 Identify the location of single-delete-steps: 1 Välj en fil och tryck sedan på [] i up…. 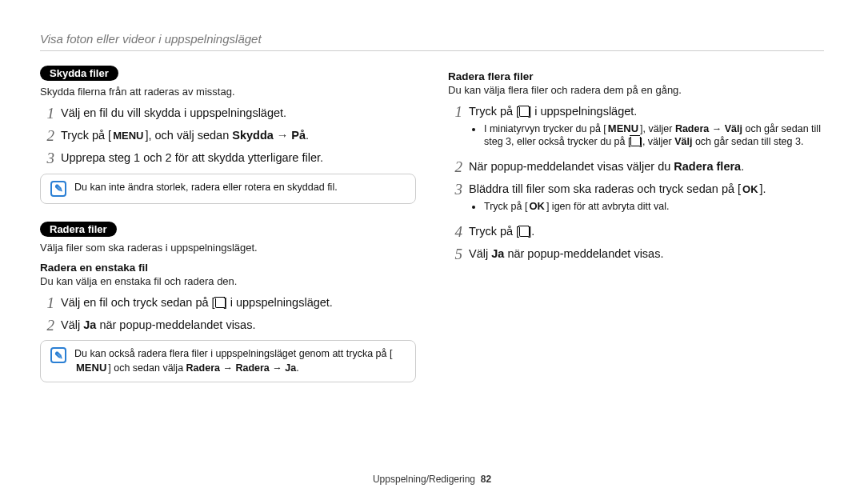
(228, 315).